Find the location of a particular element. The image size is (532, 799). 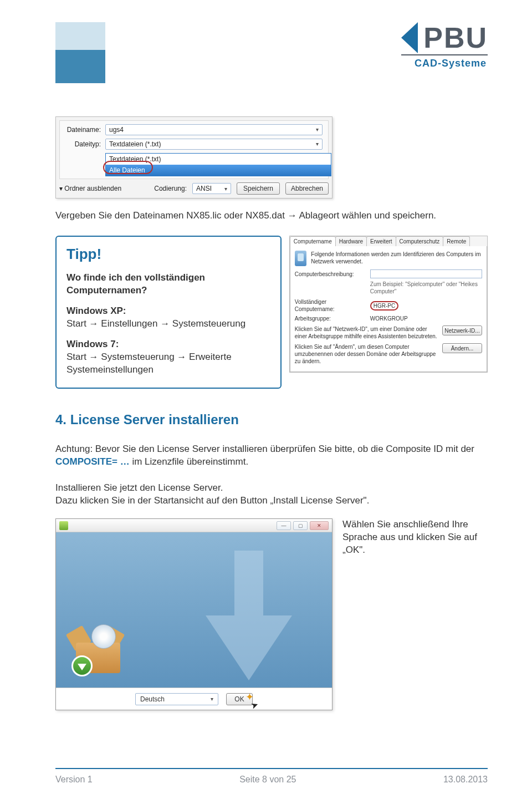

sysprops-intro: Folgende Informationen werden zum Identi… is located at coordinates (397, 258).